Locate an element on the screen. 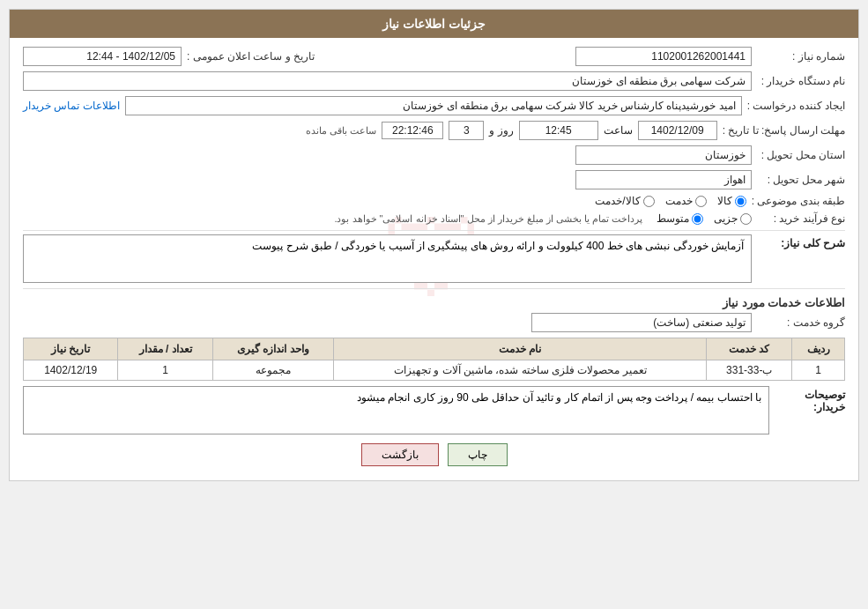 The image size is (868, 609). creator-label: ایجاد کننده درخواست : is located at coordinates (797, 106).